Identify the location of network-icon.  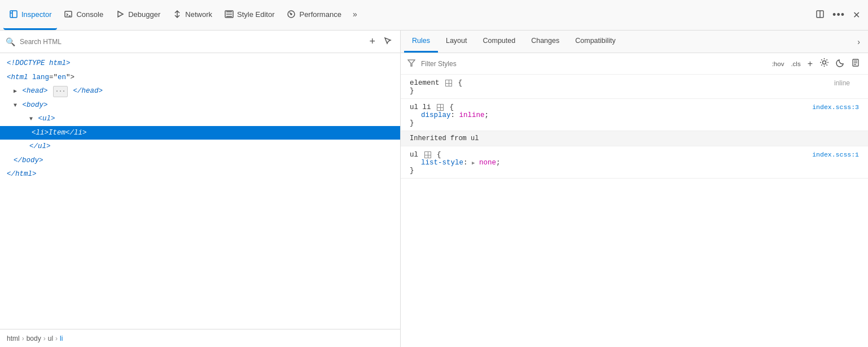
(177, 14).